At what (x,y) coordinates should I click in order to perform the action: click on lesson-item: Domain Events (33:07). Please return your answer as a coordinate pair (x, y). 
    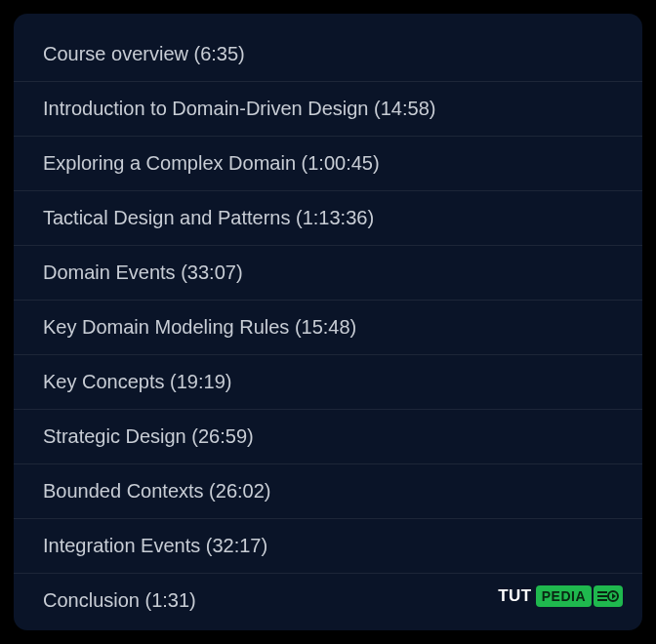
    Looking at the image, I should click on (328, 273).